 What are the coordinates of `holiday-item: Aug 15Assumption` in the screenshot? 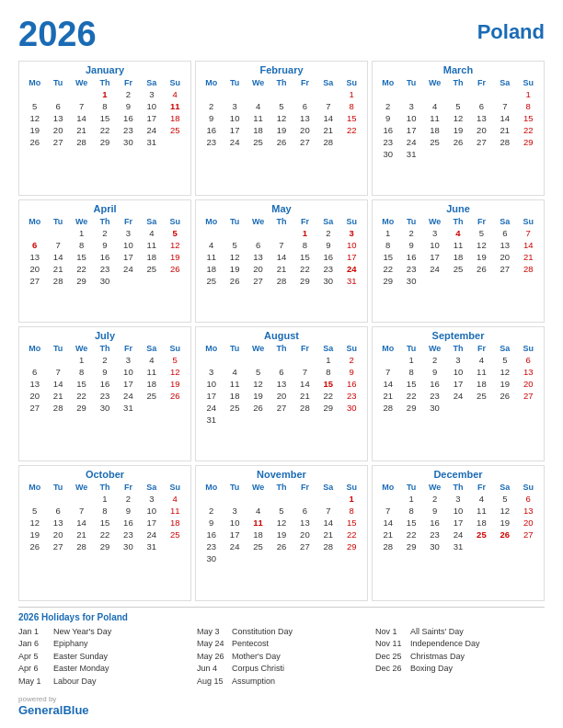 It's located at (282, 682).